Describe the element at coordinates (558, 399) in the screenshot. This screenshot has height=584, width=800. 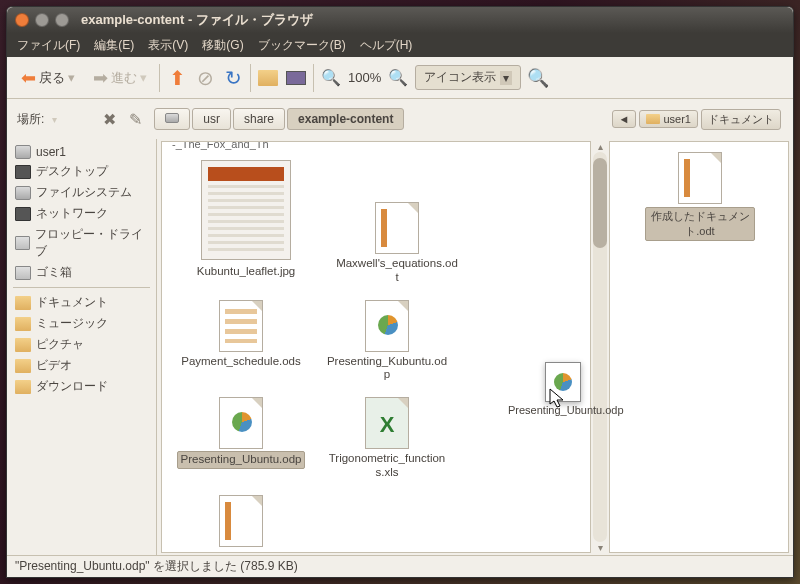
I see `cursor-icon` at that location.